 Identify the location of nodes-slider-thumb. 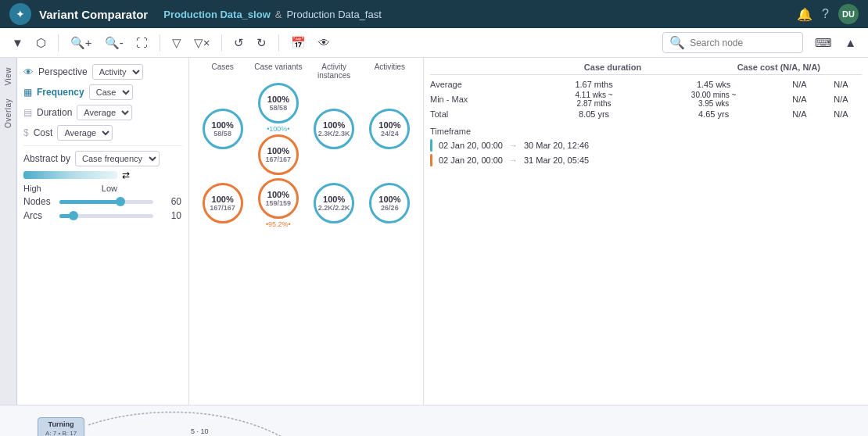
(120, 202).